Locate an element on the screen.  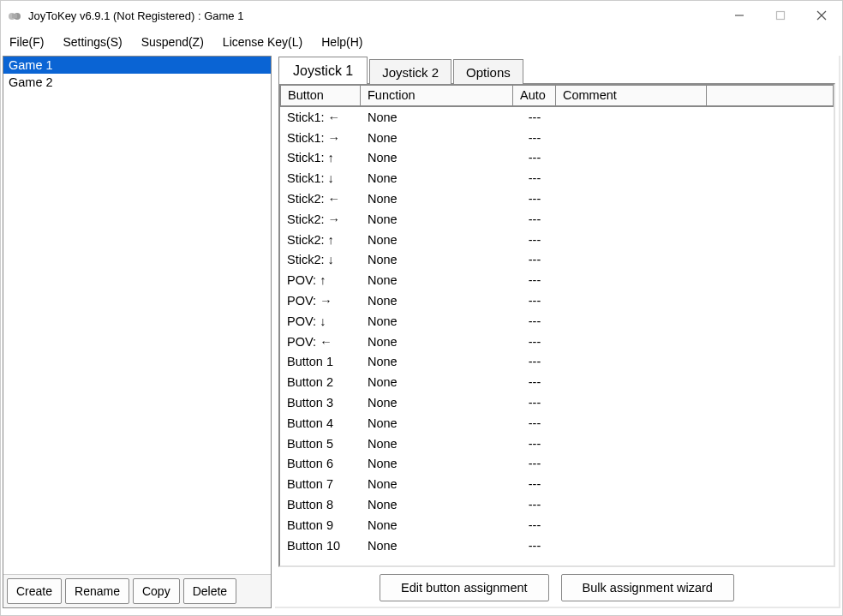
table-row: Stick1: ←None--- is located at coordinates (557, 117).